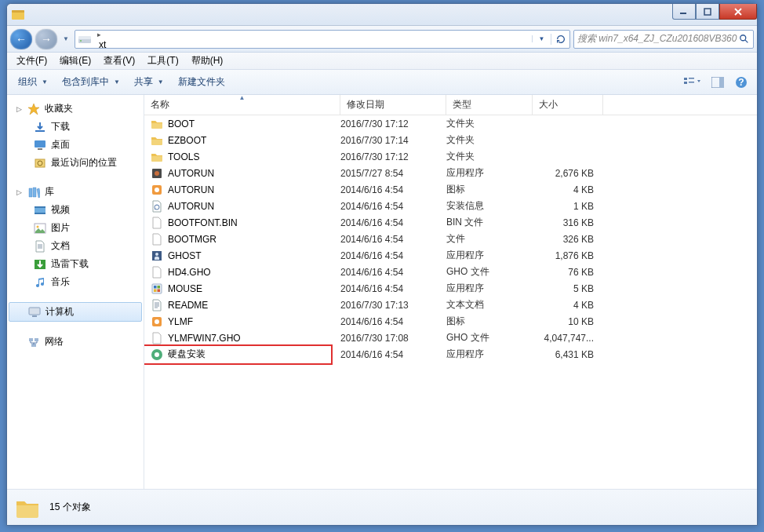 This screenshot has width=764, height=532. I want to click on back-button: ←, so click(21, 39).